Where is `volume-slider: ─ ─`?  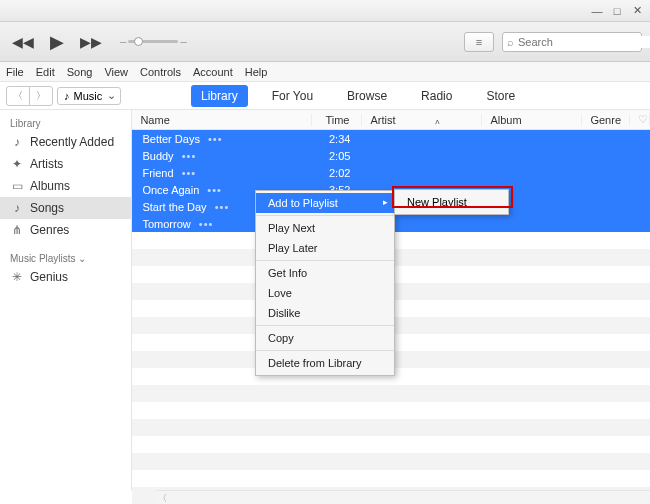
volume-slider: ─ ─ is located at coordinates (154, 42).